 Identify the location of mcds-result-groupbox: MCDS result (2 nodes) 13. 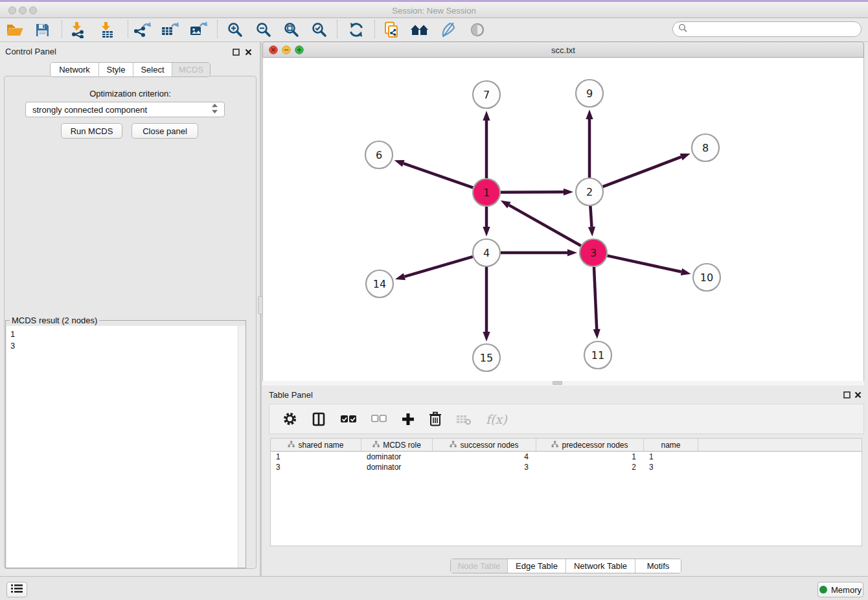
(126, 444).